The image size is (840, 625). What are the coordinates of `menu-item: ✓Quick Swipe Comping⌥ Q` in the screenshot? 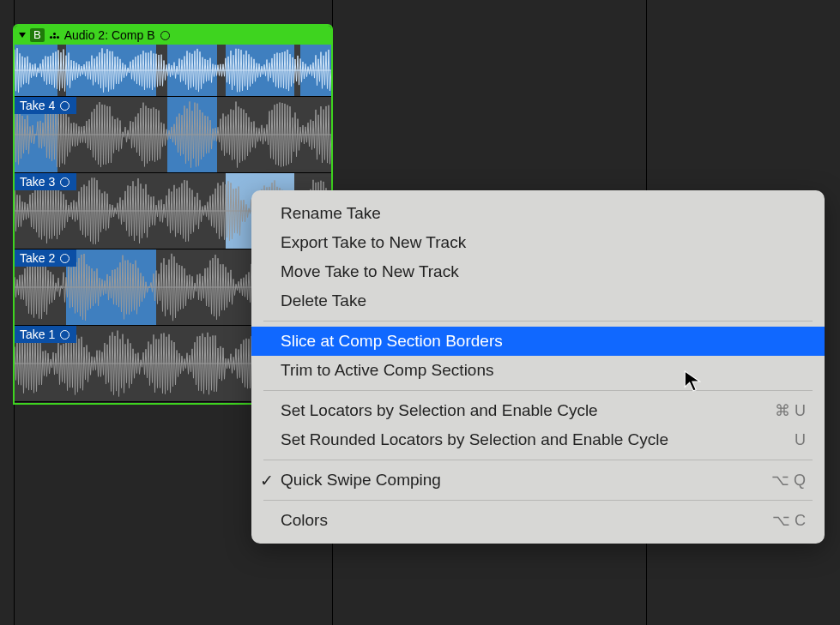 It's located at (538, 480).